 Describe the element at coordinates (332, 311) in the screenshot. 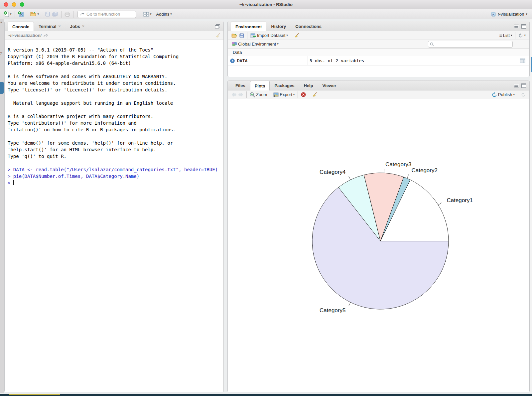

I see `pie-label-category5: Category5` at that location.